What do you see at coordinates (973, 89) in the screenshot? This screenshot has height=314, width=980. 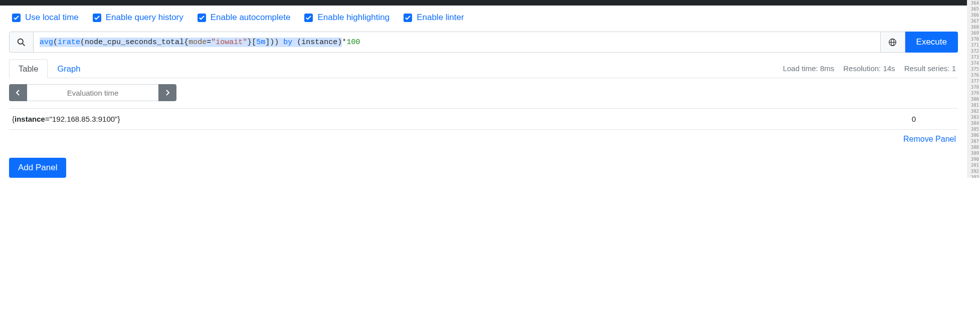 I see `ruler-column: 364 365 366 367 368 369 370 371 372 373 …` at bounding box center [973, 89].